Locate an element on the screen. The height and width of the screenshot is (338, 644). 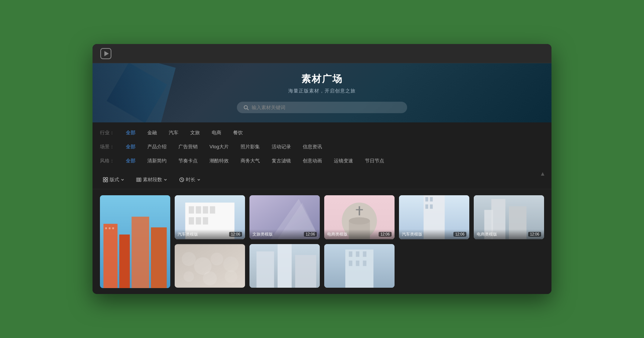
card-8-illustration is located at coordinates (285, 266).